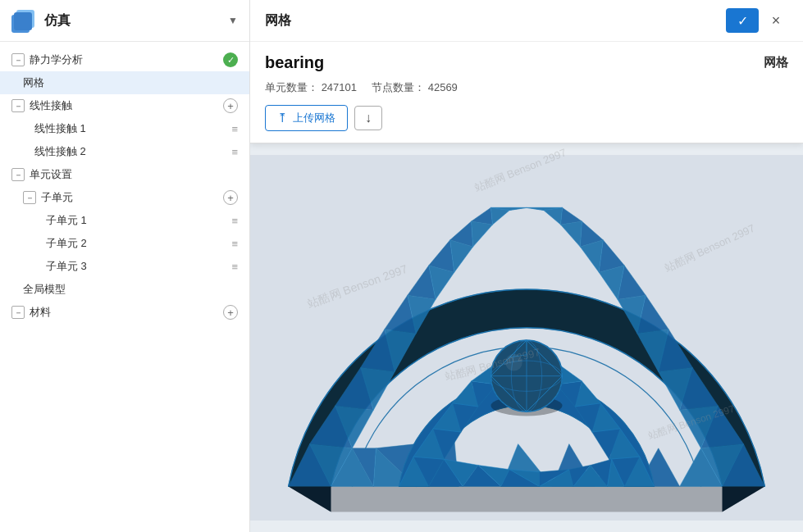  Describe the element at coordinates (125, 21) in the screenshot. I see `sidebar-header: 仿真 ▼` at that location.